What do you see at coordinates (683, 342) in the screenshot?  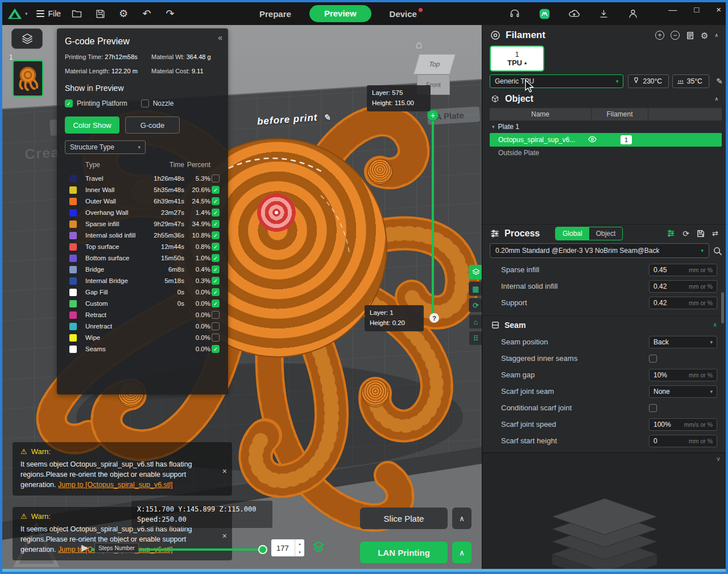 I see `param-select: Back▾` at bounding box center [683, 342].